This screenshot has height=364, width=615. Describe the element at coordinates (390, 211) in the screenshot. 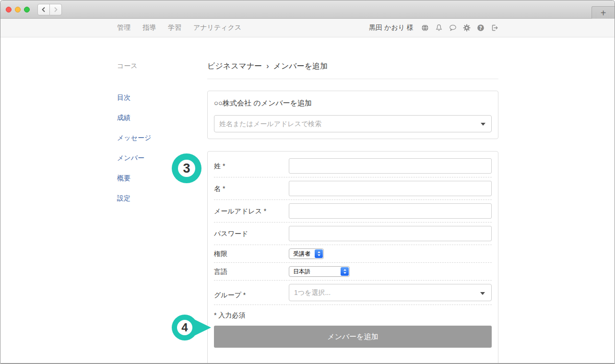

I see `email-field` at that location.